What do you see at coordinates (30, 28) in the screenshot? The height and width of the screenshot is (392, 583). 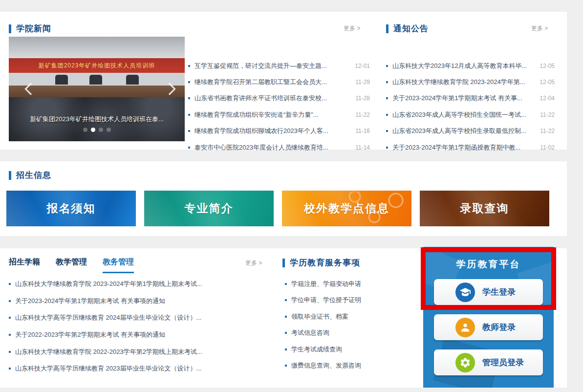 I see `news-section-header: 学院新闻` at bounding box center [30, 28].